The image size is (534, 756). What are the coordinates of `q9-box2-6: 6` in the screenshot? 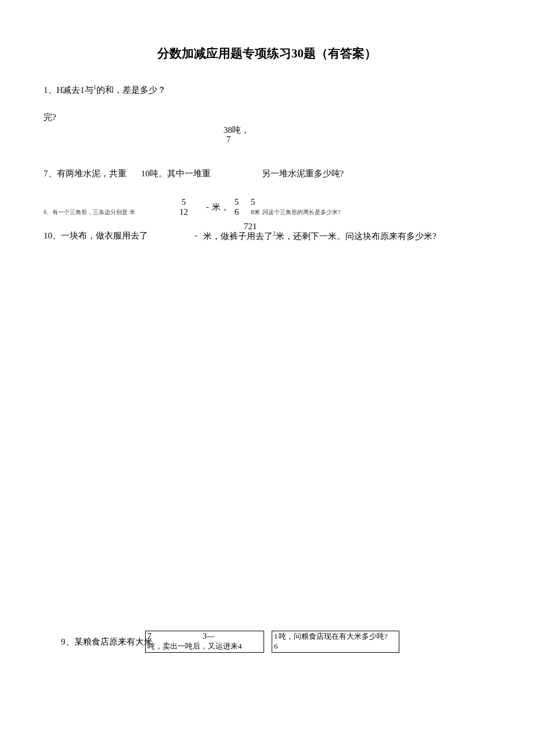 It's located at (276, 646).